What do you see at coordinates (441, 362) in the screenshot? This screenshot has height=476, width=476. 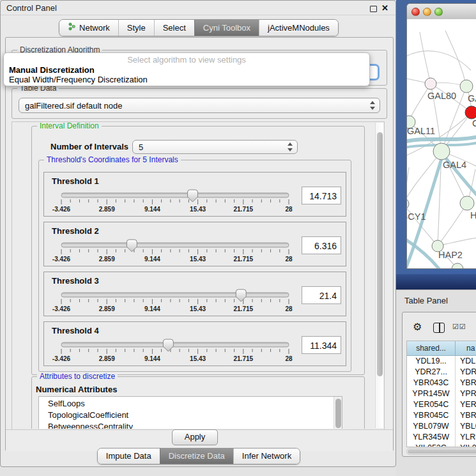 I see `table-row: YDL19...YDL1` at bounding box center [441, 362].